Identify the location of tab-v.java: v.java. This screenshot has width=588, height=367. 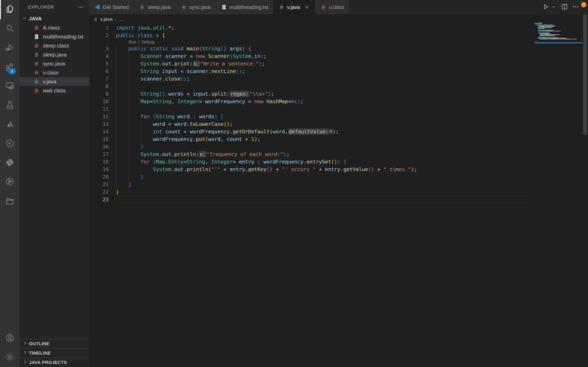
(294, 7).